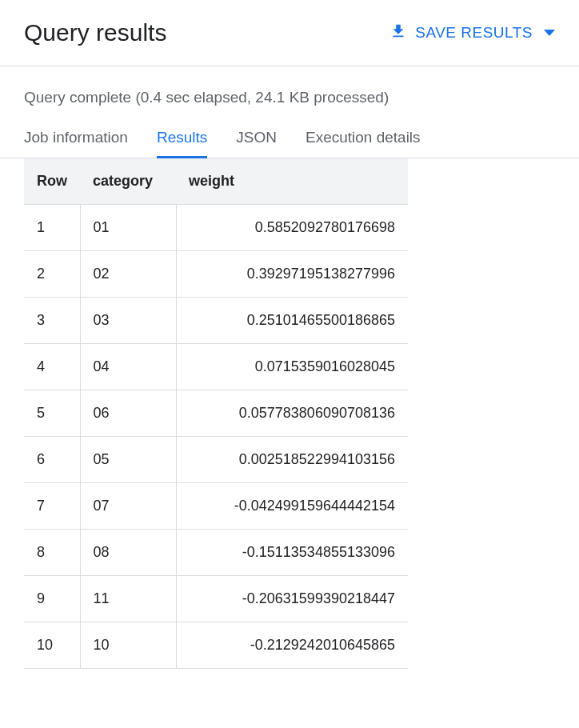 Image resolution: width=579 pixels, height=728 pixels. I want to click on save-results-label: SAVE RESULTS, so click(473, 33).